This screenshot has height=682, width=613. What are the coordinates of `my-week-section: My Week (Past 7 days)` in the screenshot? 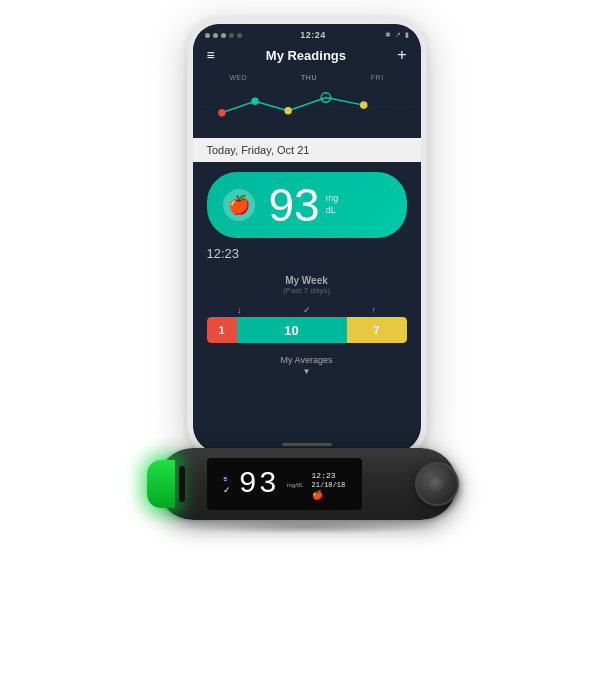 It's located at (307, 285).